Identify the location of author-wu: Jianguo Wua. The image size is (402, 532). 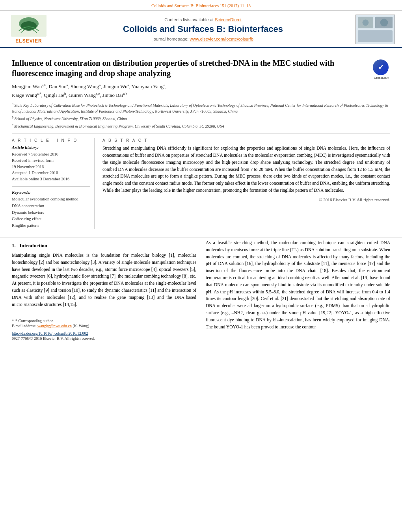
(116, 87).